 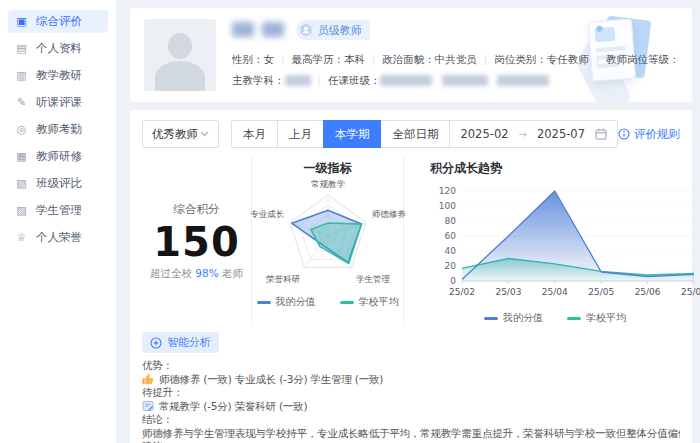 I want to click on thumbs-up-icon, so click(x=148, y=379).